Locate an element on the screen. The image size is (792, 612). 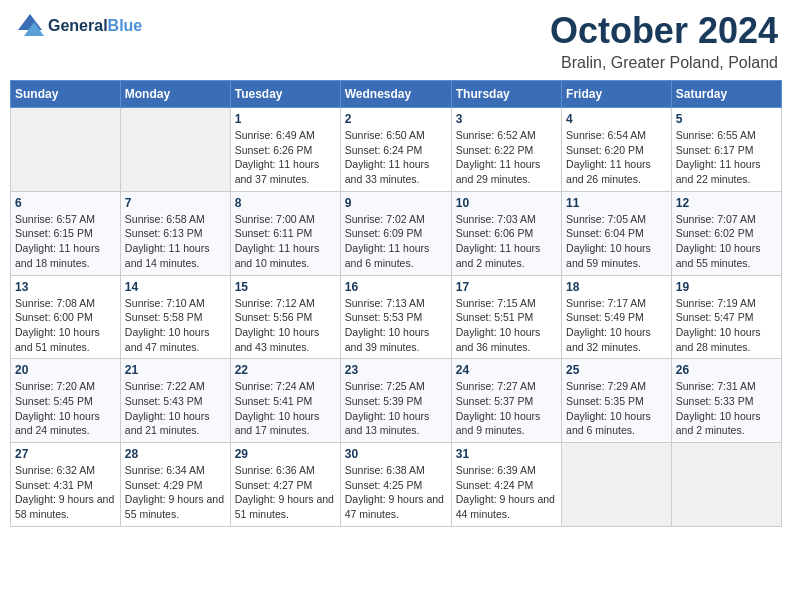
weekday-header: Tuesday is located at coordinates (285, 94).